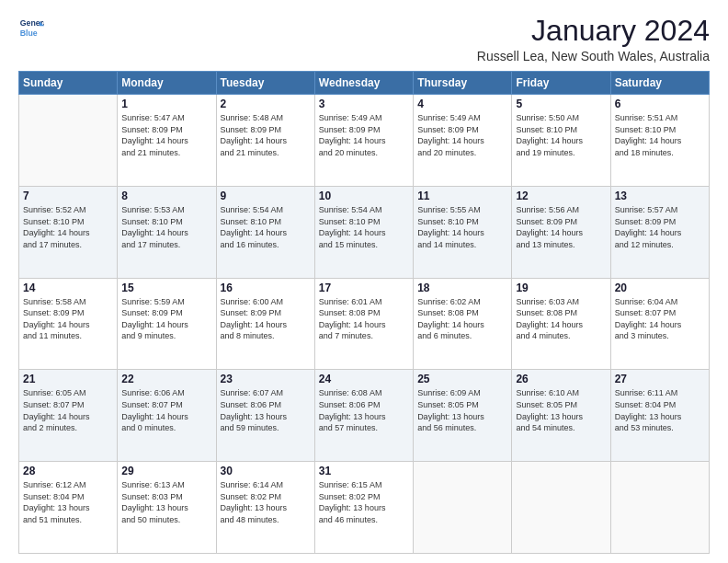  Describe the element at coordinates (462, 319) in the screenshot. I see `day-info: Sunrise: 6:02 AM Sunset: 8:08 PM Dayligh…` at that location.